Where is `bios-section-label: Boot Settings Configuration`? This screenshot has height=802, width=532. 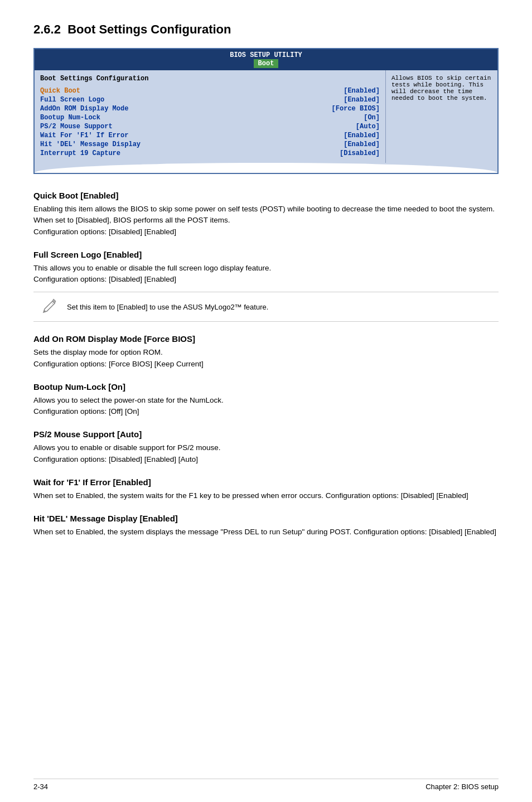 bios-section-label: Boot Settings Configuration is located at coordinates (210, 79).